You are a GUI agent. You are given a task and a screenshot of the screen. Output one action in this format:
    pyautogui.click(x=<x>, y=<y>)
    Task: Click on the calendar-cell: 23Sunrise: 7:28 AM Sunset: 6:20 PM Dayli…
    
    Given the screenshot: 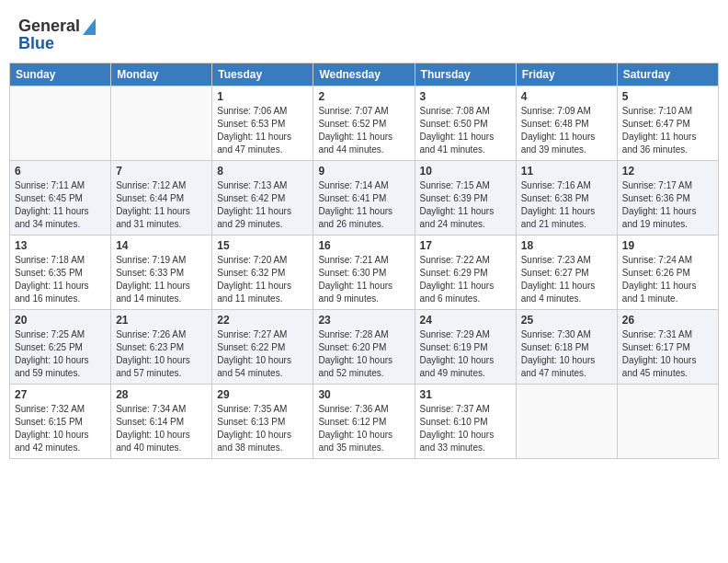 What is the action you would take?
    pyautogui.click(x=364, y=348)
    